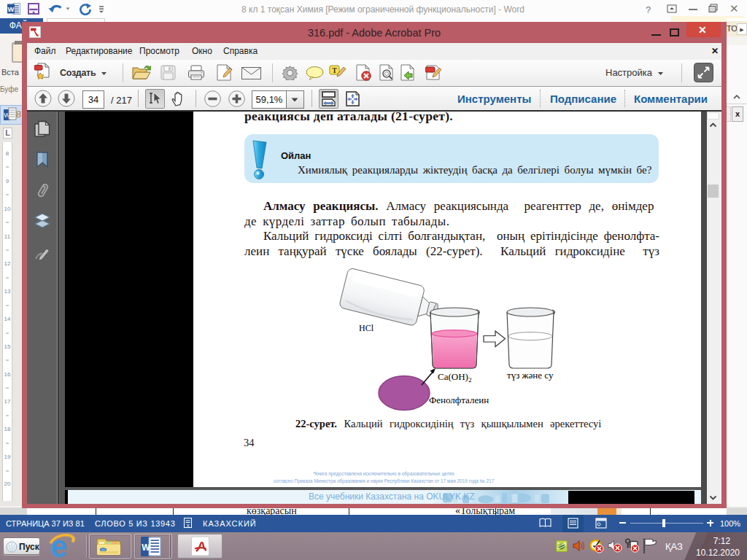 Image resolution: width=747 pixels, height=560 pixels. I want to click on svg-text: 19, so click(7, 456).